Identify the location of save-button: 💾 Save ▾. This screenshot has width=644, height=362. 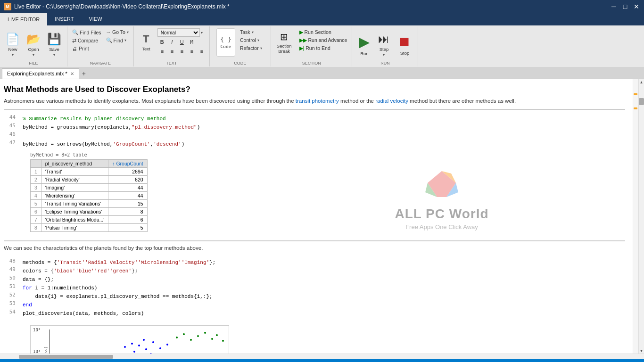
(54, 45).